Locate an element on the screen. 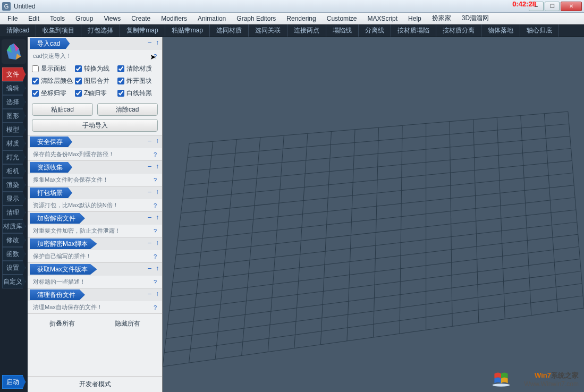  side-tab-6: 灯光 is located at coordinates (14, 157).